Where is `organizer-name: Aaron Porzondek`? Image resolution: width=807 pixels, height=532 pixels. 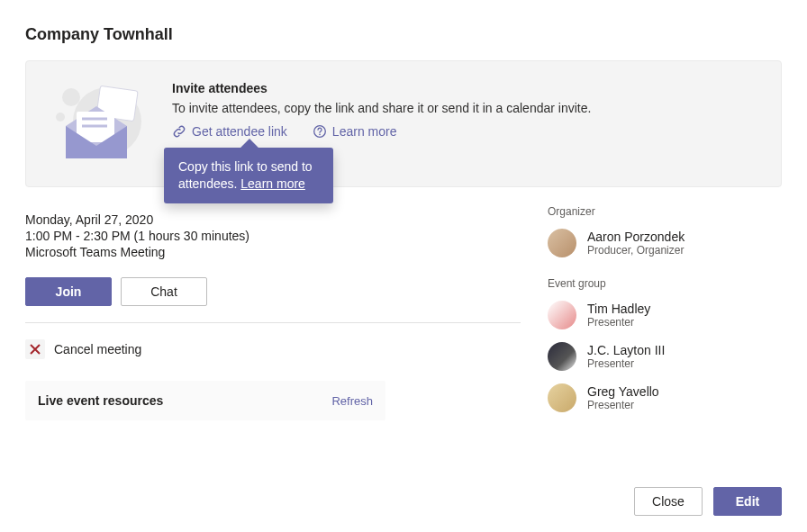 organizer-name: Aaron Porzondek is located at coordinates (636, 237).